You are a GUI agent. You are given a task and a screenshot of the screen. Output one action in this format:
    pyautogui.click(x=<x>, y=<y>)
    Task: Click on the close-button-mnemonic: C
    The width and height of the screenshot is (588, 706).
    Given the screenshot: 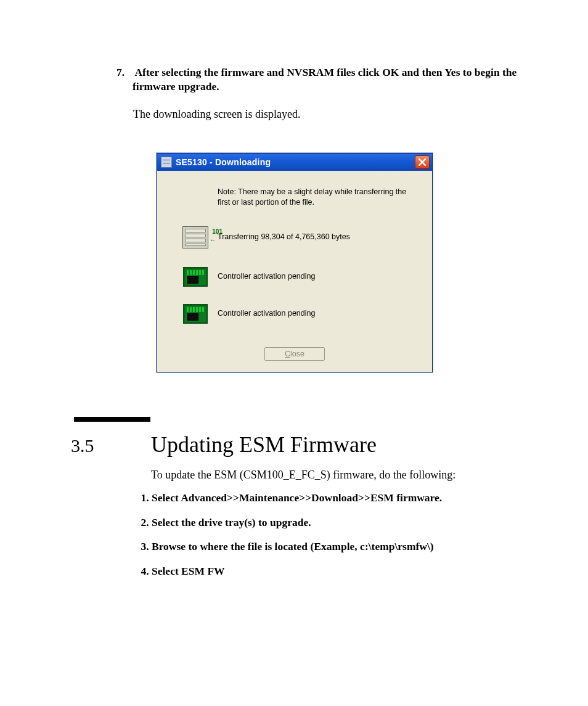 What is the action you would take?
    pyautogui.click(x=287, y=354)
    